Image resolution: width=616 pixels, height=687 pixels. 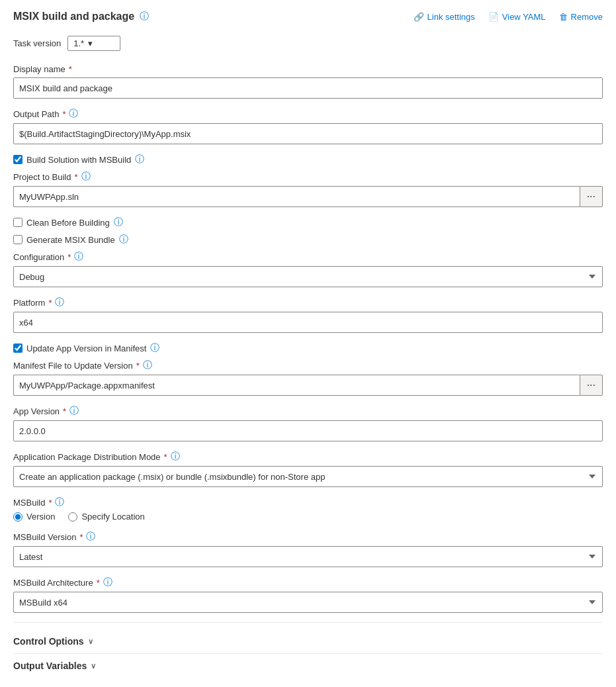 What do you see at coordinates (18, 160) in the screenshot?
I see `build-solution-checkbox` at bounding box center [18, 160].